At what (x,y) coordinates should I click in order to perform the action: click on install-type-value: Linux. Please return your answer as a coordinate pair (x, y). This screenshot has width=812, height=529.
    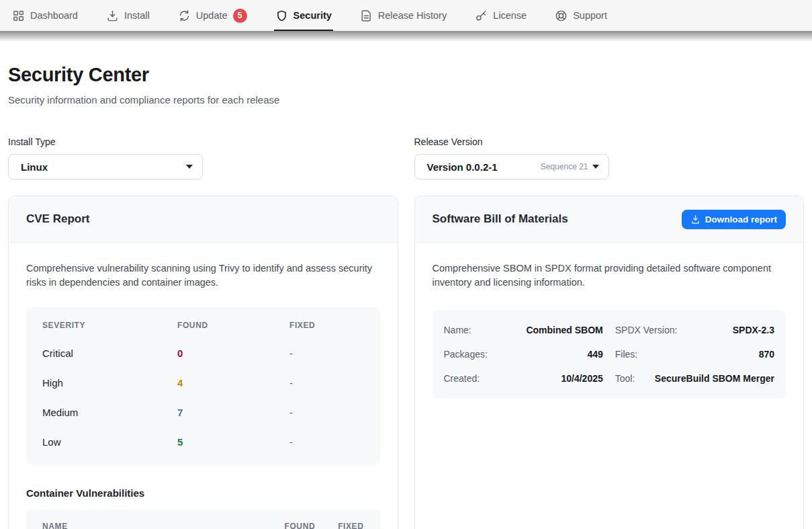
    Looking at the image, I should click on (103, 167).